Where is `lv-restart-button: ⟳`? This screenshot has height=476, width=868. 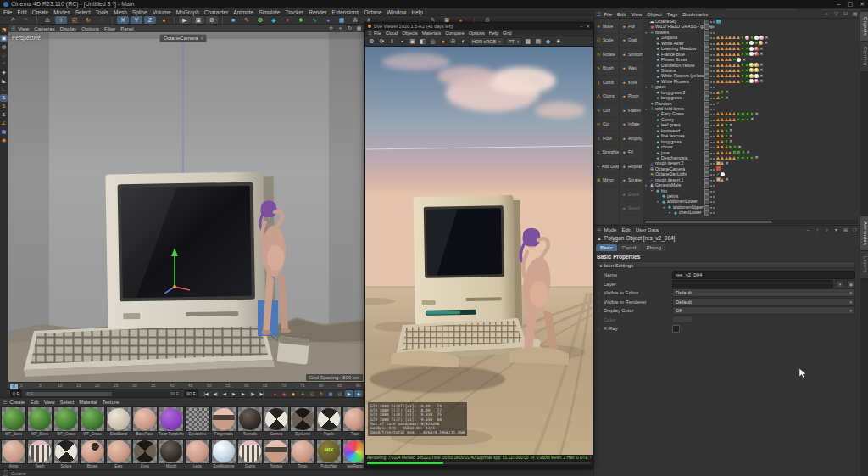 lv-restart-button: ⟳ is located at coordinates (381, 42).